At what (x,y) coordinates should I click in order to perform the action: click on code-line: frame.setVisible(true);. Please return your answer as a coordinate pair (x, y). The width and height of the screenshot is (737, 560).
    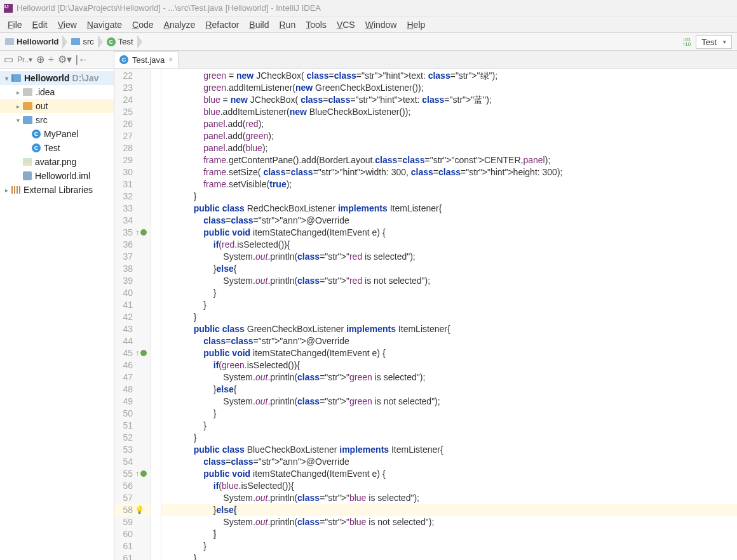
    Looking at the image, I should click on (449, 184).